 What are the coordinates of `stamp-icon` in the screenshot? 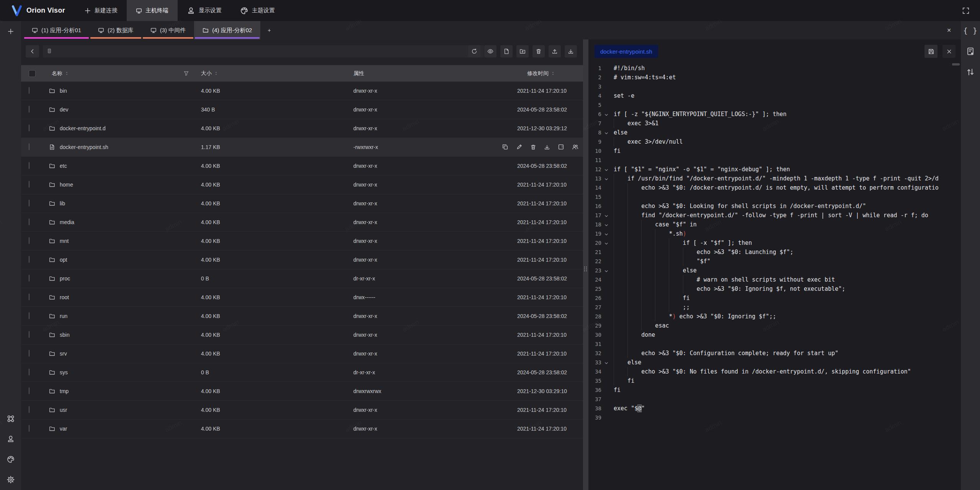 It's located at (11, 439).